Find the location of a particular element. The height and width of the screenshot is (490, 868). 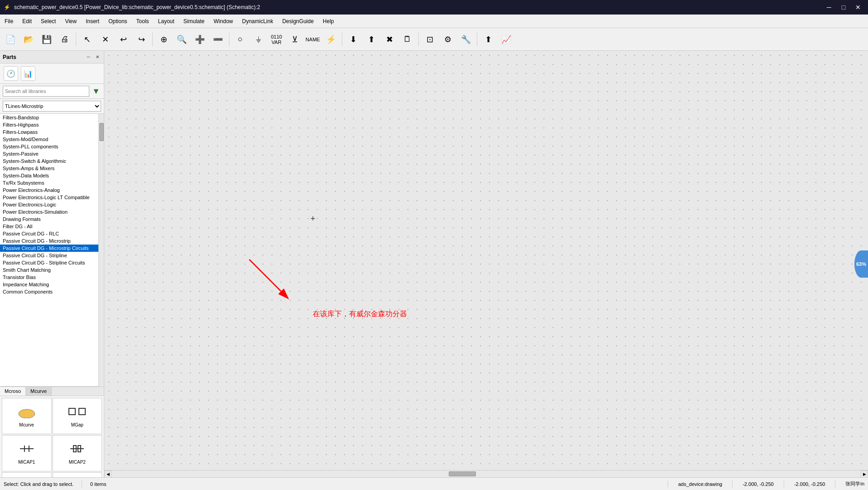

part-micap1: MICAP1 is located at coordinates (27, 453).